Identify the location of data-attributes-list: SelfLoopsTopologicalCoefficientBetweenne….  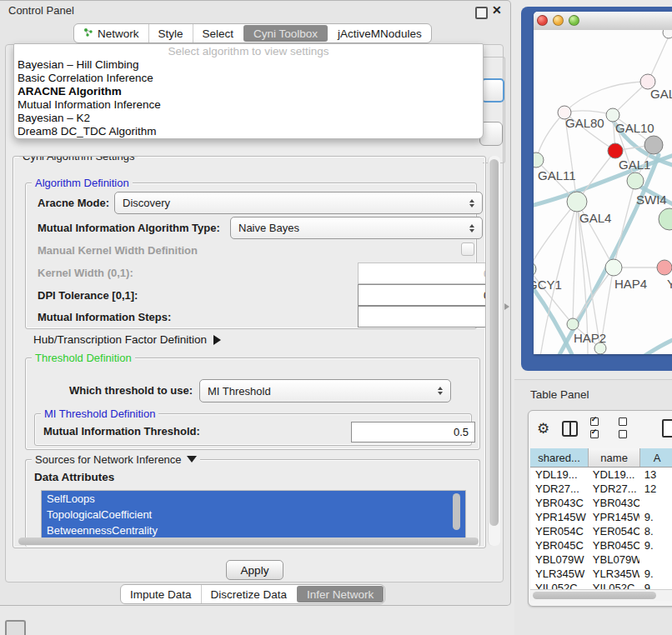
(253, 516).